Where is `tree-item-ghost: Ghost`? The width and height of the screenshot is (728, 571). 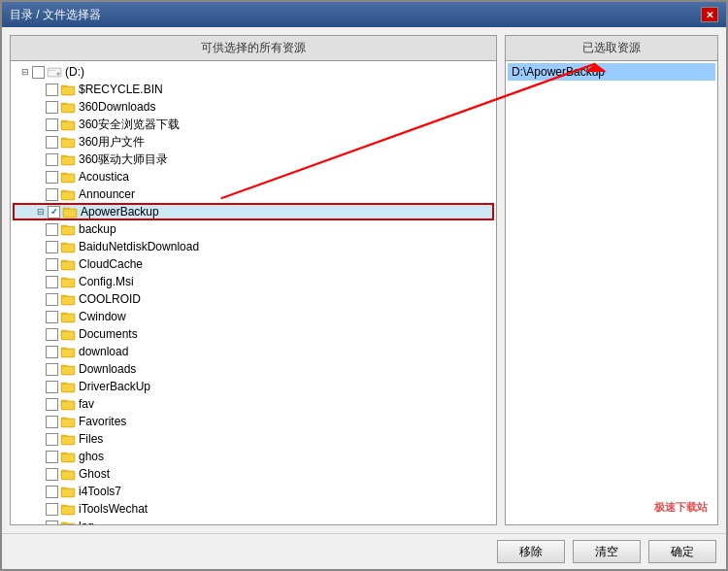
tree-item-ghost: Ghost is located at coordinates (253, 474).